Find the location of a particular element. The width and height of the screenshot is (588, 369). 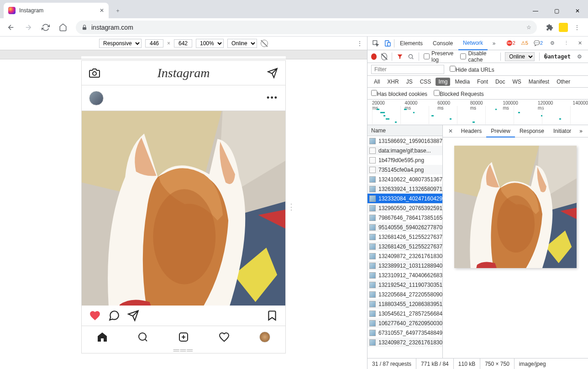

search-icon is located at coordinates (143, 337).